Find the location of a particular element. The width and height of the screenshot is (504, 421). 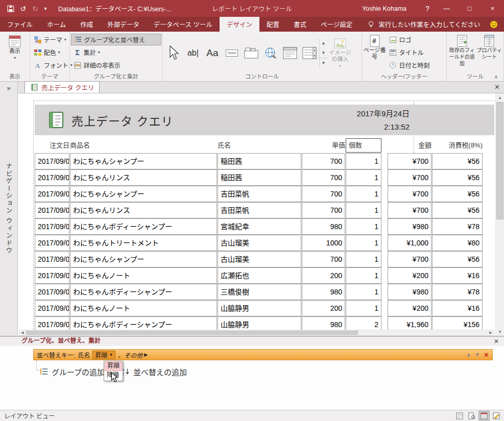

tab-作成: 作成 is located at coordinates (87, 24).